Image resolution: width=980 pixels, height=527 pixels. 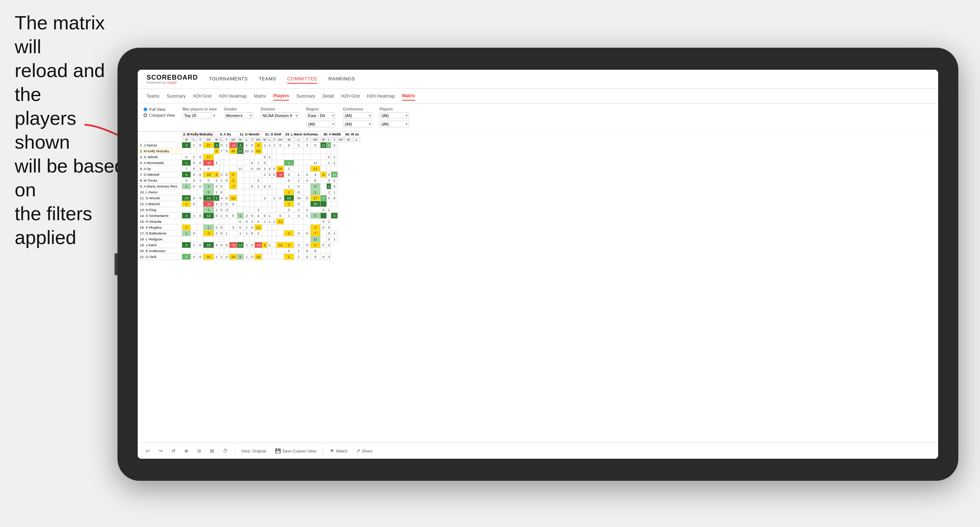 I want to click on subnav-h2h-heatmap2: H2H Heatmap, so click(x=381, y=96).